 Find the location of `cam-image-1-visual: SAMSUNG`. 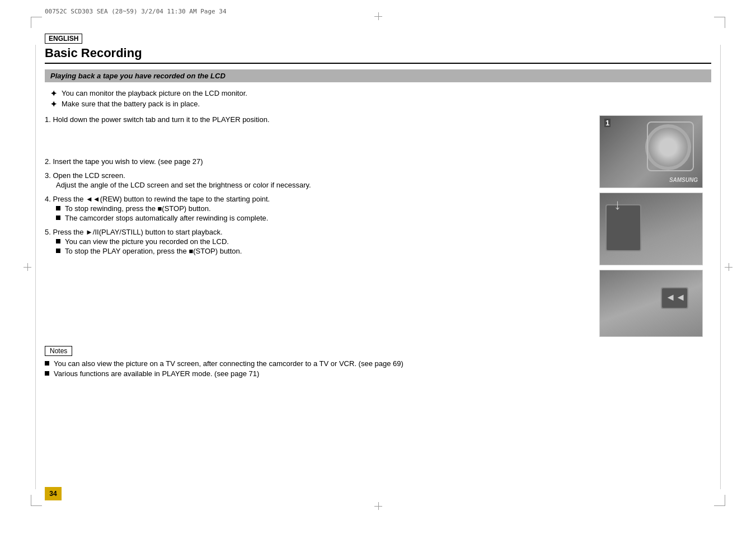

cam-image-1-visual: SAMSUNG is located at coordinates (651, 152).